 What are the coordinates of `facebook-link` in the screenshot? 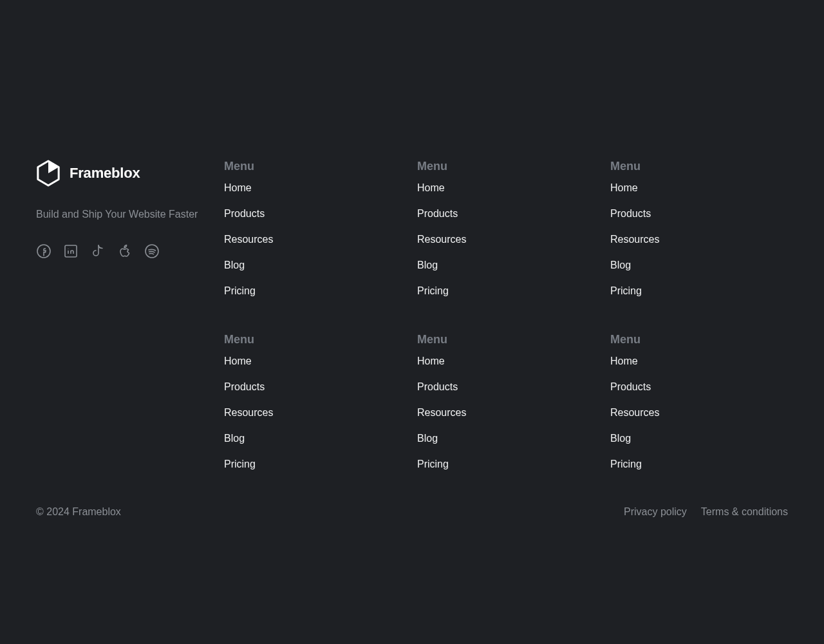 It's located at (44, 252).